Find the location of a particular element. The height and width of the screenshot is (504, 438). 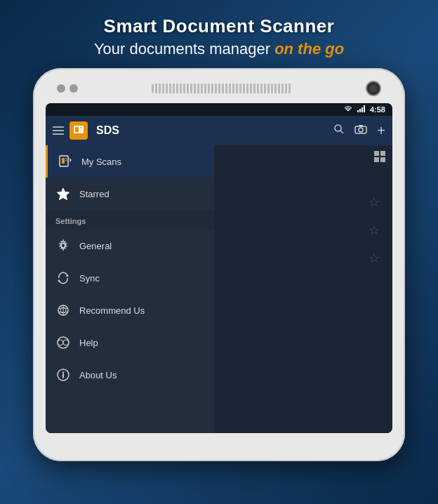

help-icon is located at coordinates (63, 343).